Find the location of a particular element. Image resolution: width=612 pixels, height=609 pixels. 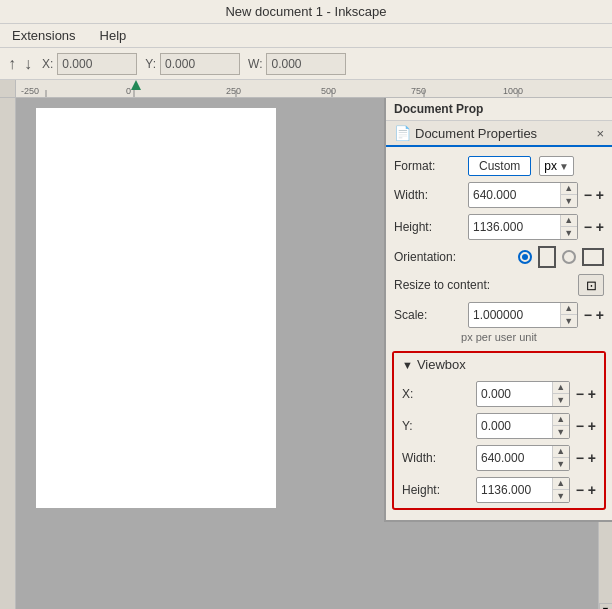

scale-plus-icon: + is located at coordinates (600, 315).